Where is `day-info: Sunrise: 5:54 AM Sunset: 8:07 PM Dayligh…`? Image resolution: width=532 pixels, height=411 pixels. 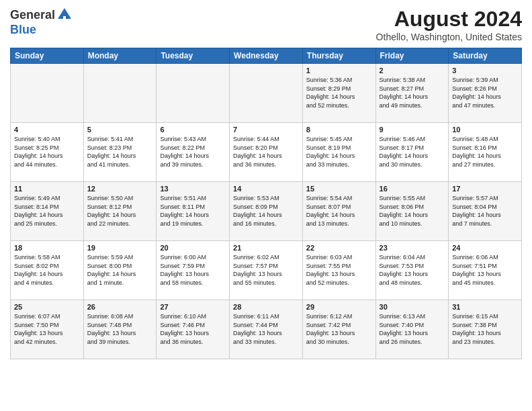
day-info: Sunrise: 5:54 AM Sunset: 8:07 PM Dayligh… is located at coordinates (339, 211).